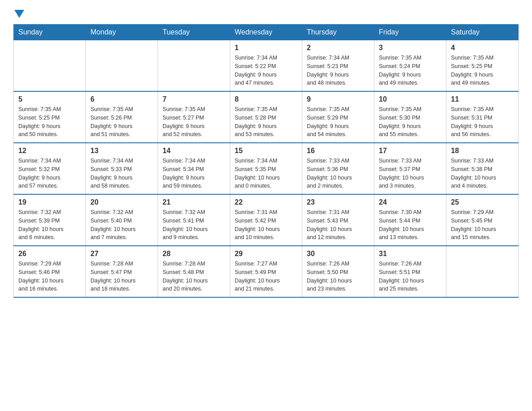 The height and width of the screenshot is (411, 532). What do you see at coordinates (266, 254) in the screenshot?
I see `day-number: 29` at bounding box center [266, 254].